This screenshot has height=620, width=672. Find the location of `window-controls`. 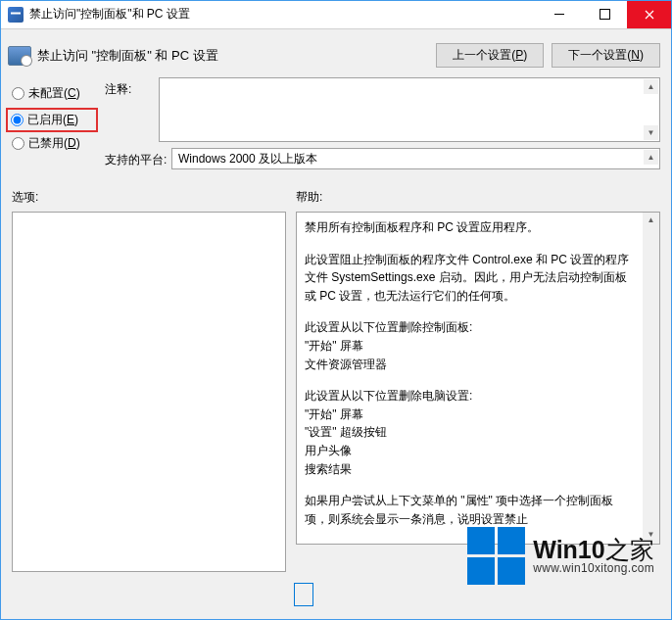

window-controls is located at coordinates (604, 14).